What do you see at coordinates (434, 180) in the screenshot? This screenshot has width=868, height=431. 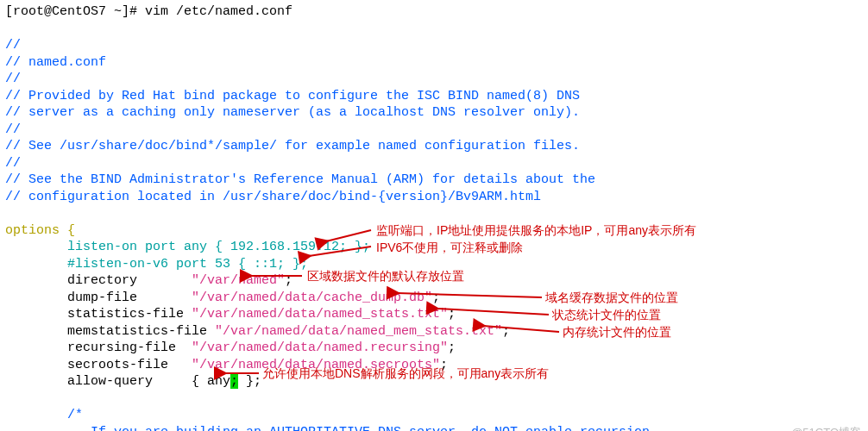 I see `comment-line: // See the BIND Administrator's Referenc…` at bounding box center [434, 180].